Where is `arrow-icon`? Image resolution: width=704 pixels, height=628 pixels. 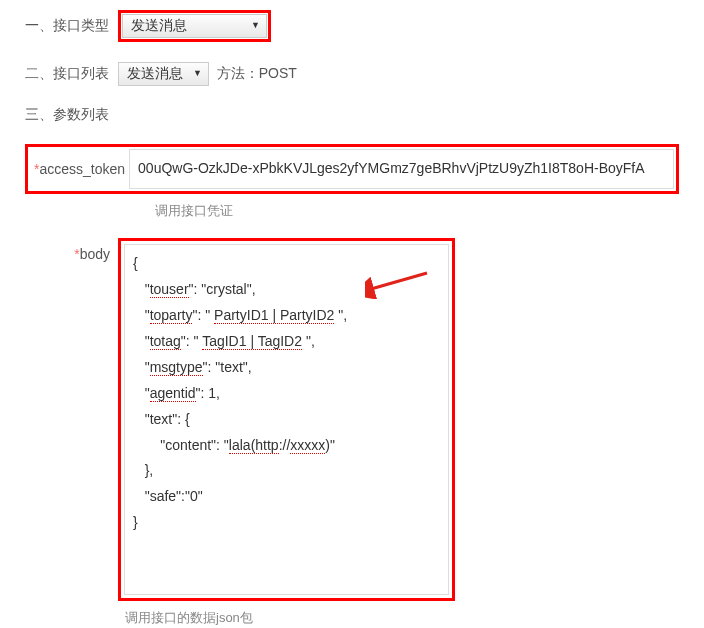
arrow-icon is located at coordinates (400, 284).